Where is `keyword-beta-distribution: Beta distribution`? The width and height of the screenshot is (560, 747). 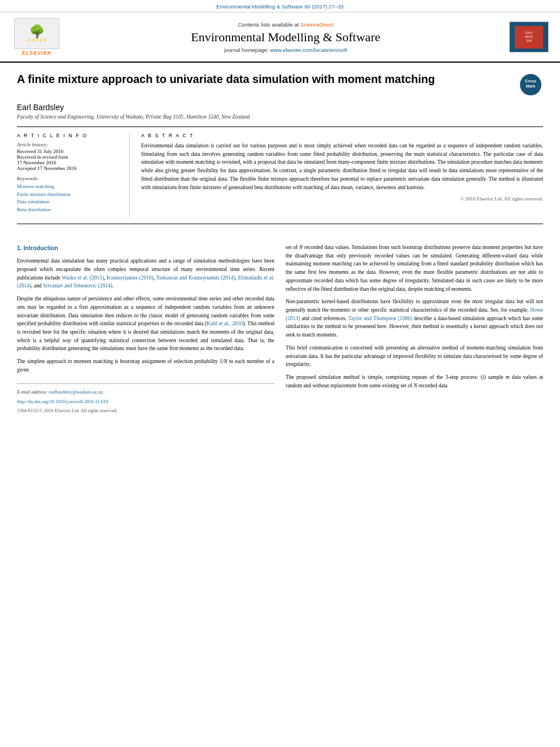 keyword-beta-distribution: Beta distribution is located at coordinates (69, 210).